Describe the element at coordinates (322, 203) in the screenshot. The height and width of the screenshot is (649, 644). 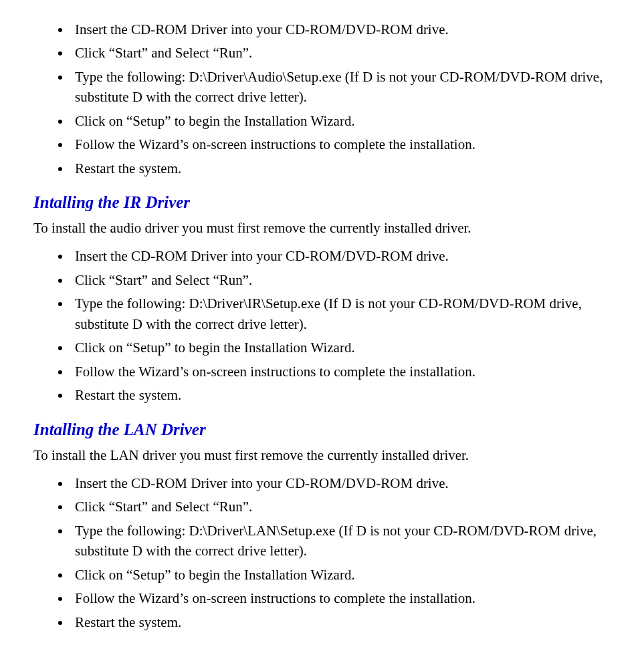
I see `section-heading-ir: Intalling the IR Driver` at that location.